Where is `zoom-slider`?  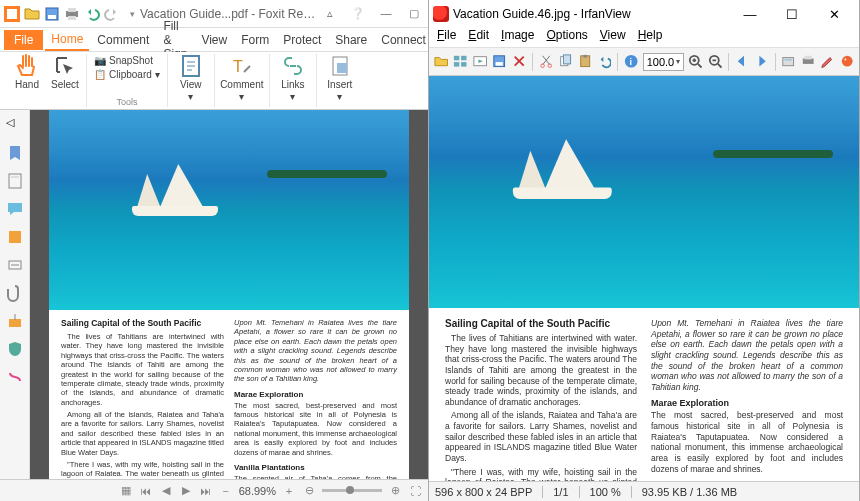 zoom-slider is located at coordinates (352, 490).